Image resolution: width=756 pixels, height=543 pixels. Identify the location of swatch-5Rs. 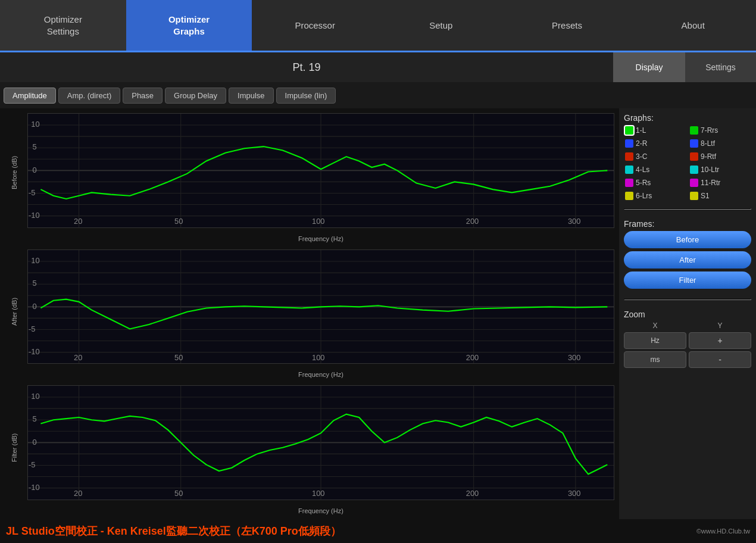
(629, 183).